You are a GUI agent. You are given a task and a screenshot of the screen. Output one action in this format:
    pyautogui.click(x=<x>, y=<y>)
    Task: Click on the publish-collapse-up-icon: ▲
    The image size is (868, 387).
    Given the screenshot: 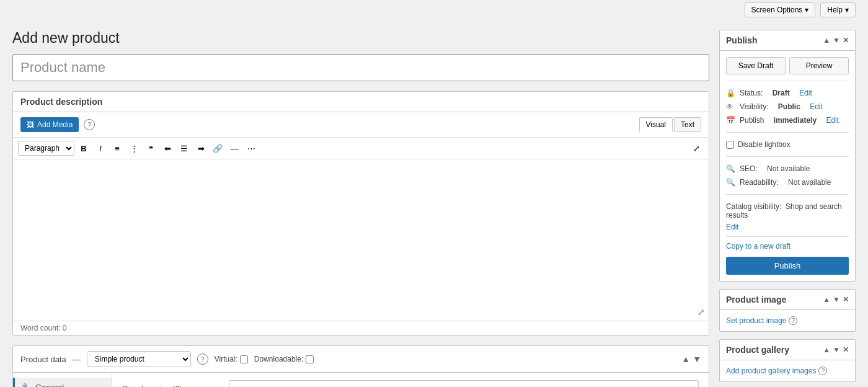 What is the action you would take?
    pyautogui.click(x=826, y=40)
    